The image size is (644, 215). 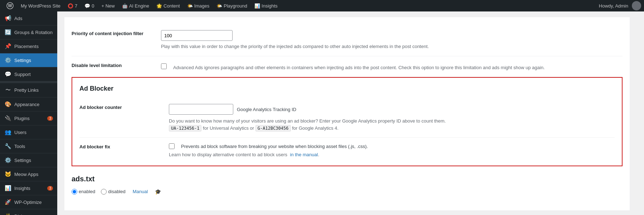 I want to click on ads-txt-enabled-radio, so click(x=74, y=192).